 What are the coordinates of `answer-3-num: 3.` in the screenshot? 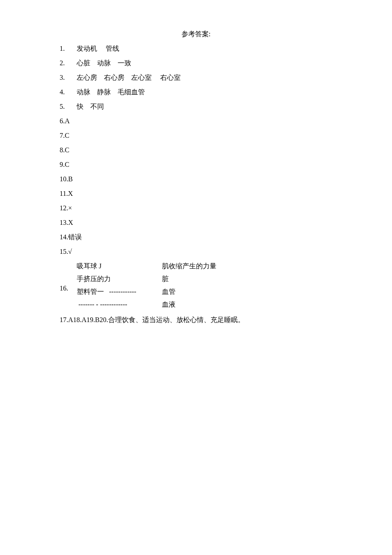 It's located at (62, 78).